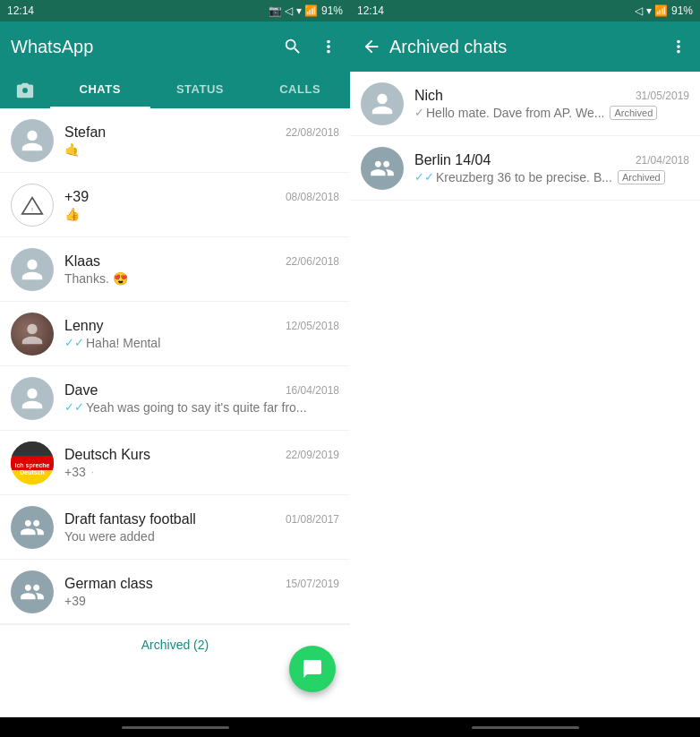  Describe the element at coordinates (429, 96) in the screenshot. I see `chat-name-nich: Nich` at that location.